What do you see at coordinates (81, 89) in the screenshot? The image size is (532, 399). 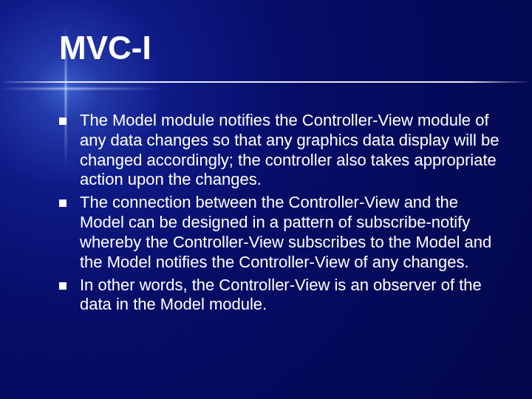 I see `lens-flare-horizontal` at bounding box center [81, 89].